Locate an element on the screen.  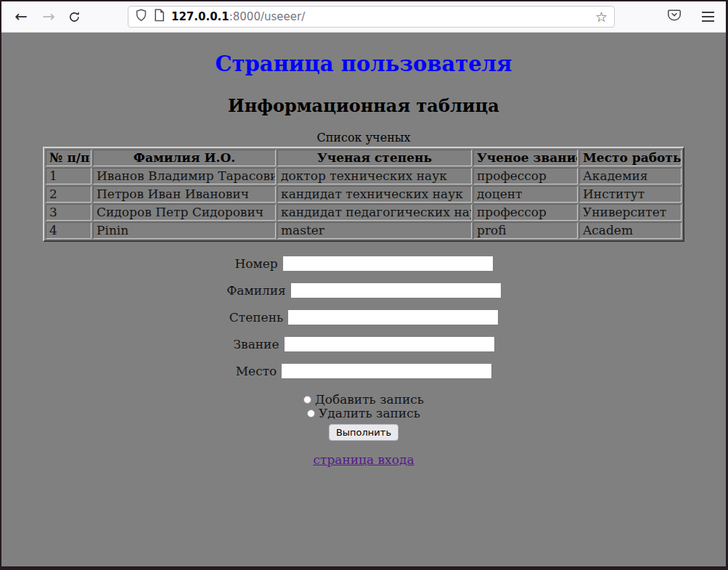
table-cell: Сидоров Петр Сидорович is located at coordinates (184, 212).